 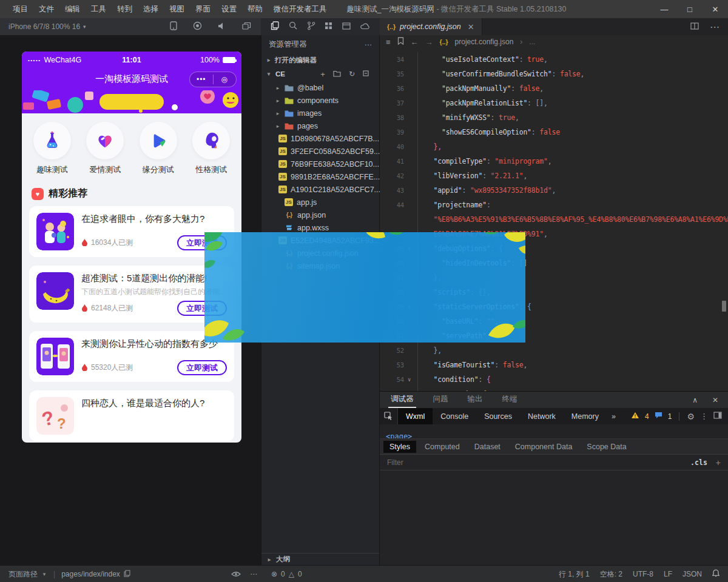 What do you see at coordinates (311, 27) in the screenshot?
I see `git-branch-icon` at bounding box center [311, 27].